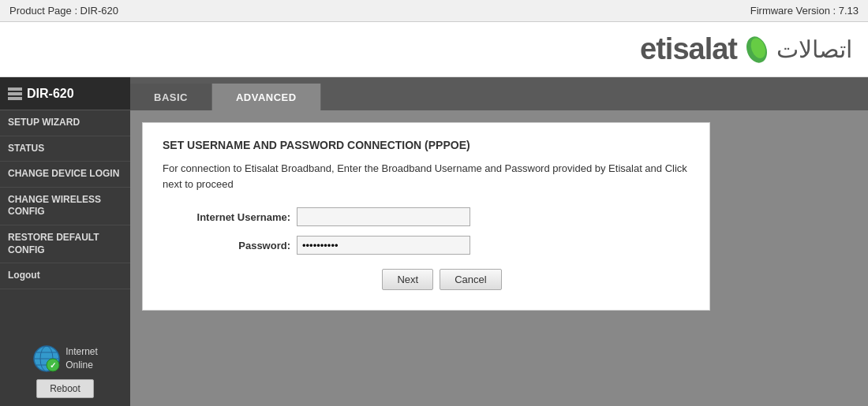 The image size is (868, 406). What do you see at coordinates (426, 245) in the screenshot?
I see `password-row: Password:` at bounding box center [426, 245].